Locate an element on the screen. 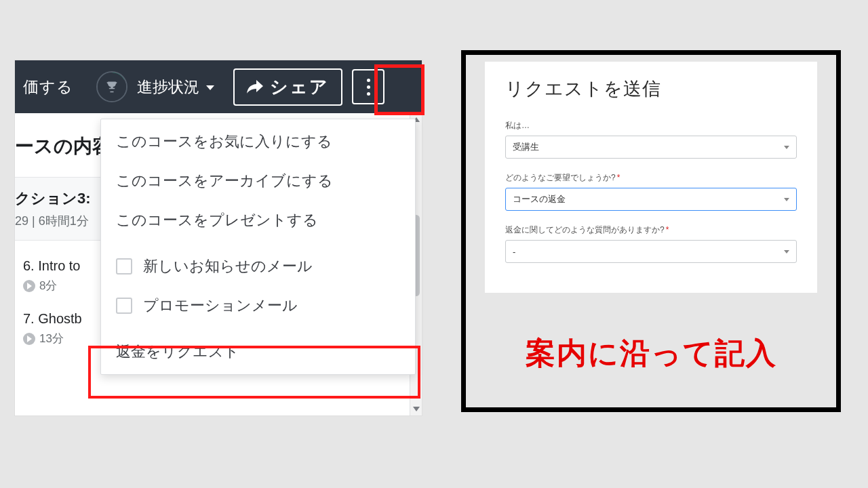 The height and width of the screenshot is (488, 868). menu-mail-promo-label: プロモーションメール is located at coordinates (220, 306).